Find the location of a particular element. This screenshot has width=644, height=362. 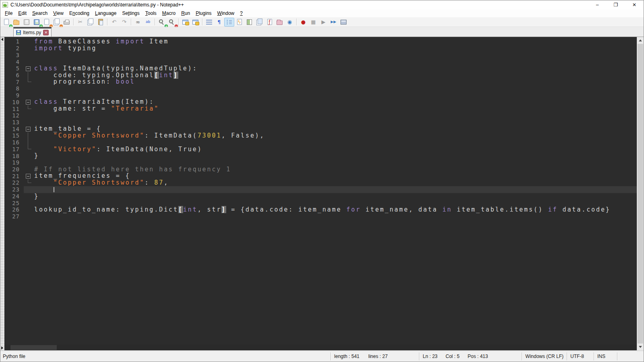

maximize-button: ❐ is located at coordinates (616, 5).